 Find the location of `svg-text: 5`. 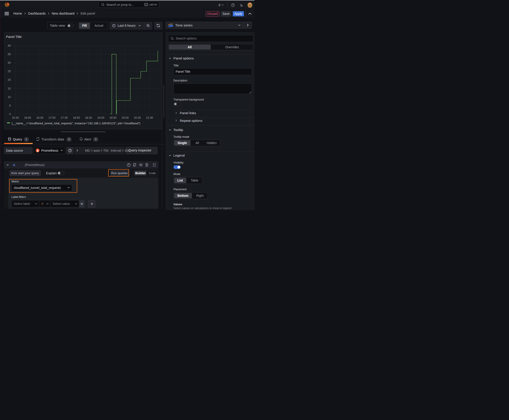

svg-text: 5 is located at coordinates (10, 105).